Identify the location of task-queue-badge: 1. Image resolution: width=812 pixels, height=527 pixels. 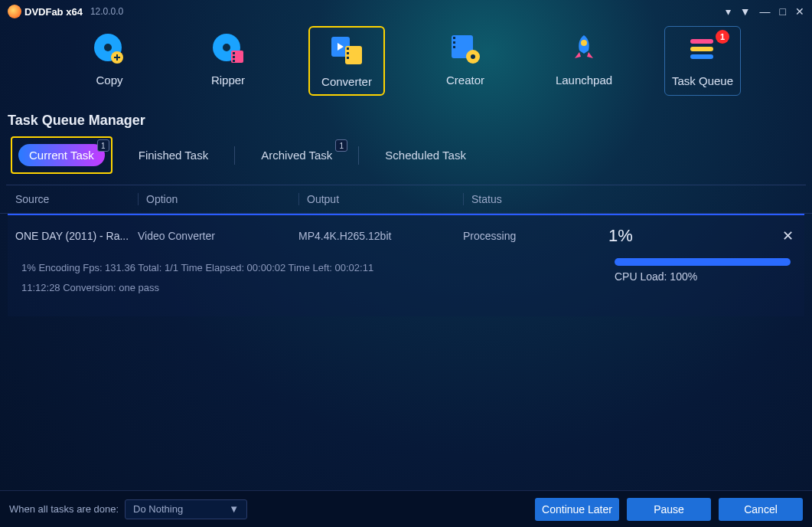
(722, 37).